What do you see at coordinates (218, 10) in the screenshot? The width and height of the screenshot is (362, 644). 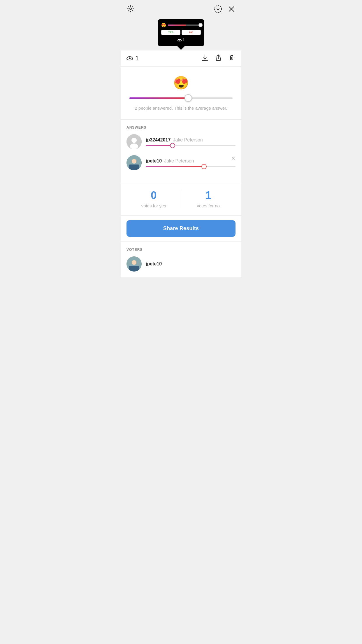 I see `download-icon` at bounding box center [218, 10].